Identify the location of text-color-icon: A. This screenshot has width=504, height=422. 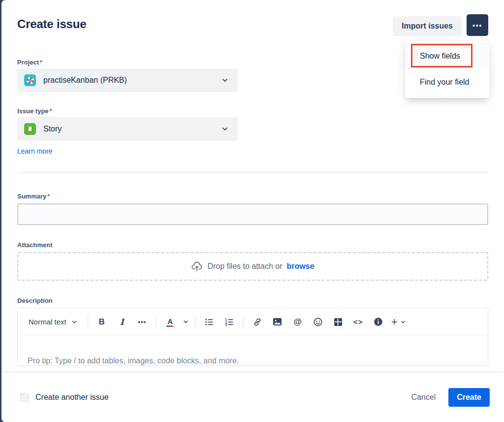
(170, 321).